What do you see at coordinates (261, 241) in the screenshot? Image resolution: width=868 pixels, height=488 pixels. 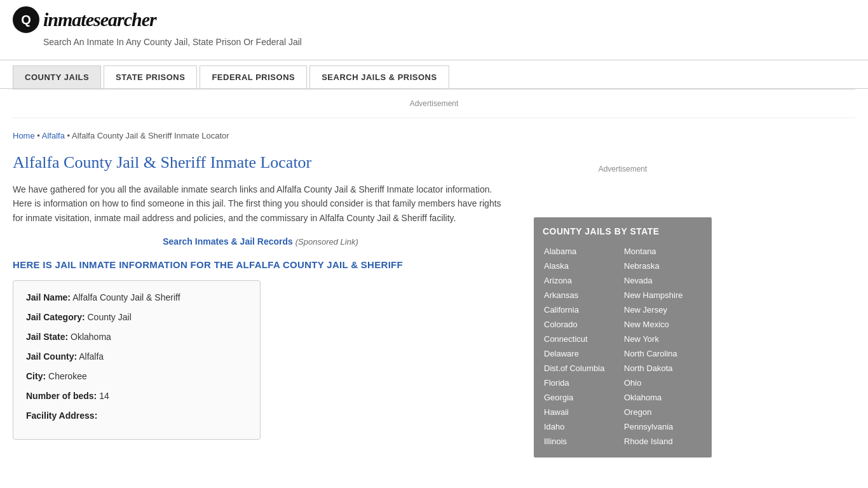 I see `search-link-area: Search Inmates & Jail Records (Sponsored…` at bounding box center [261, 241].